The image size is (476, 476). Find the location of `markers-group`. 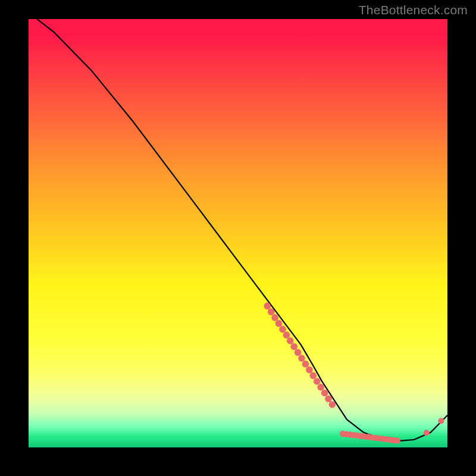

markers-group is located at coordinates (355, 374).